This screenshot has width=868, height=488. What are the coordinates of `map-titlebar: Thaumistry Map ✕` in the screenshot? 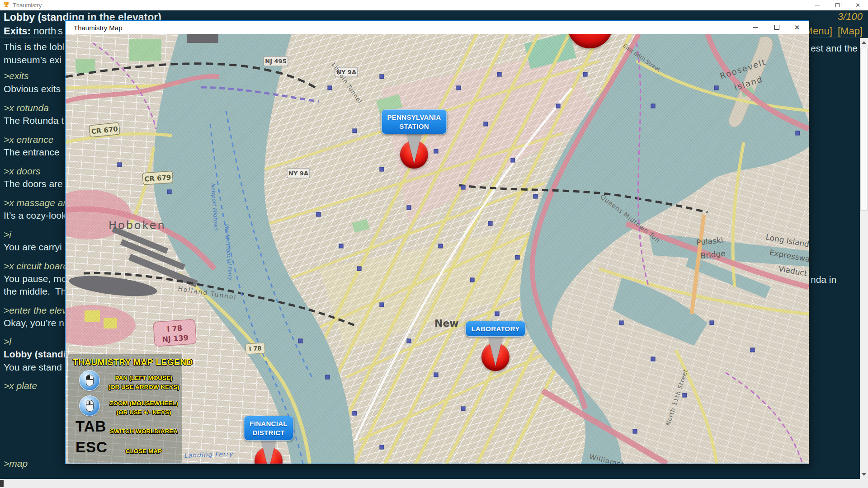 It's located at (437, 27).